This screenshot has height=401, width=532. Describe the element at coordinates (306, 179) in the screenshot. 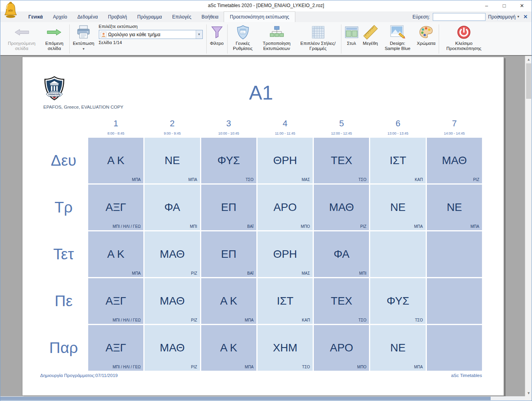

I see `teacher-label: ΜΑΣ` at that location.